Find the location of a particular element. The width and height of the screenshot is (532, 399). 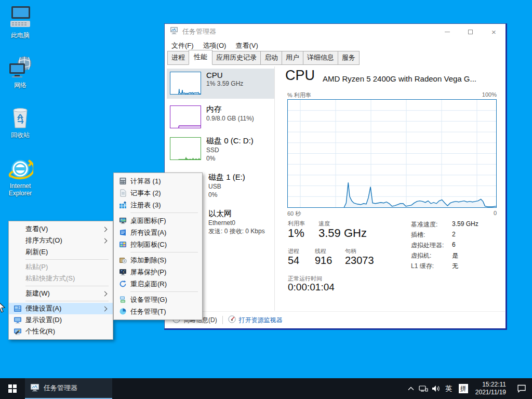

start-button is located at coordinates (12, 389).